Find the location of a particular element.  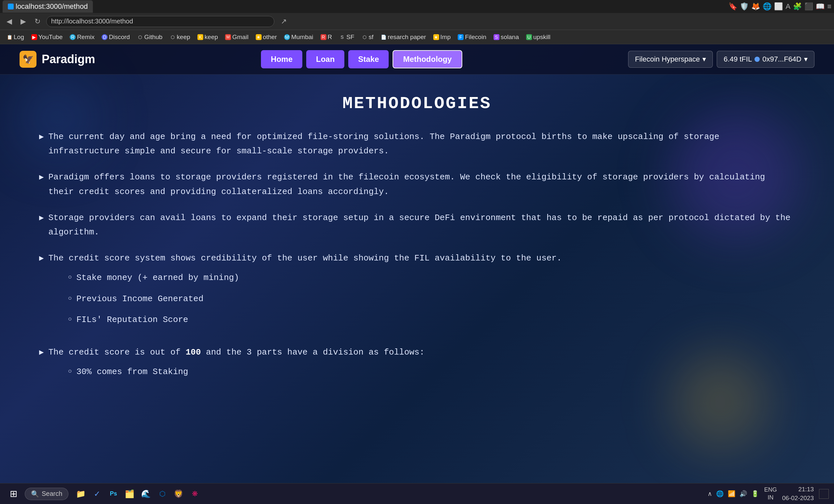

network-label: Filecoin Hyperspace is located at coordinates (667, 60).